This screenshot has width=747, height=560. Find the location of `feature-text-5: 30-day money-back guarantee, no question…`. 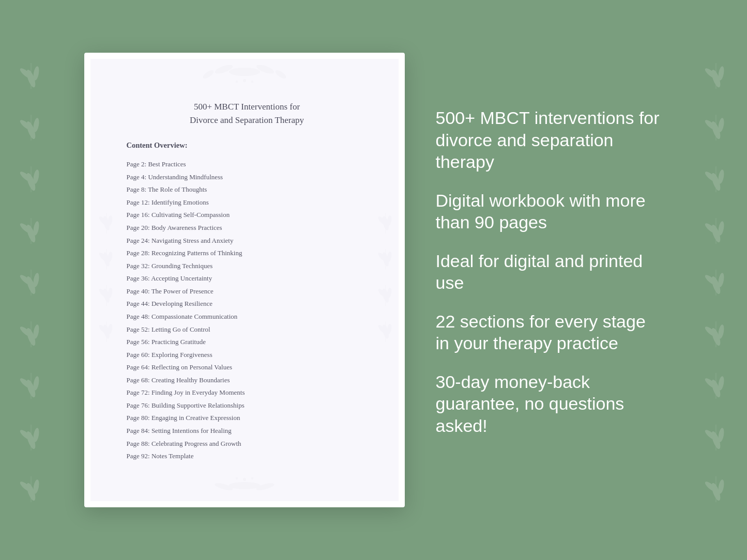

feature-text-5: 30-day money-back guarantee, no question… is located at coordinates (550, 404).